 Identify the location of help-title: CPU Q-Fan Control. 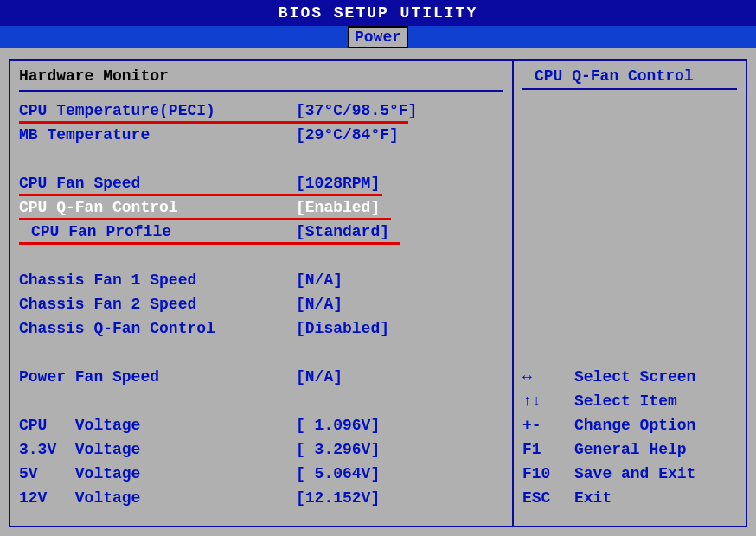
(630, 76).